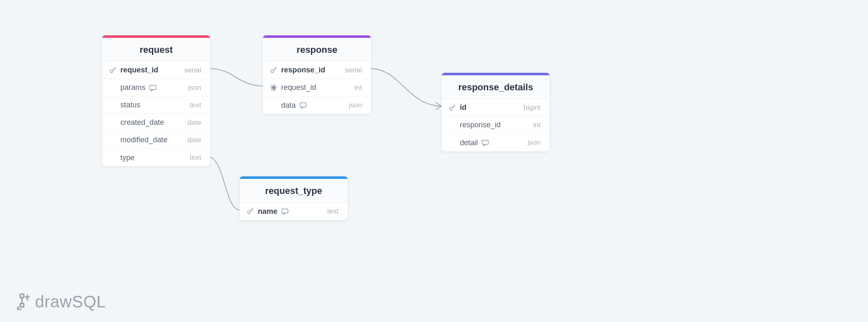 This screenshot has height=322, width=868. Describe the element at coordinates (144, 140) in the screenshot. I see `column-name: modified_date` at that location.